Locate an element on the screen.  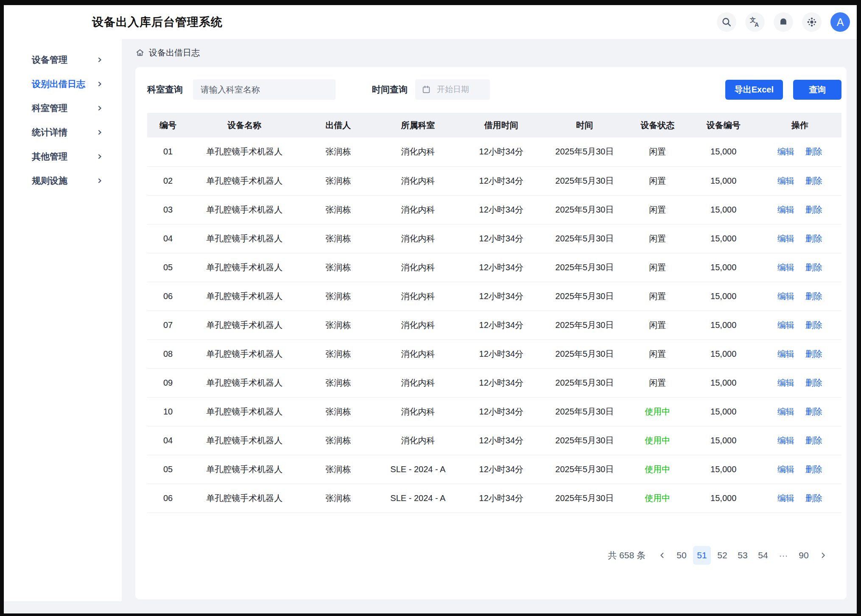
sidebar-item-3: 统计详情 is located at coordinates (63, 132).